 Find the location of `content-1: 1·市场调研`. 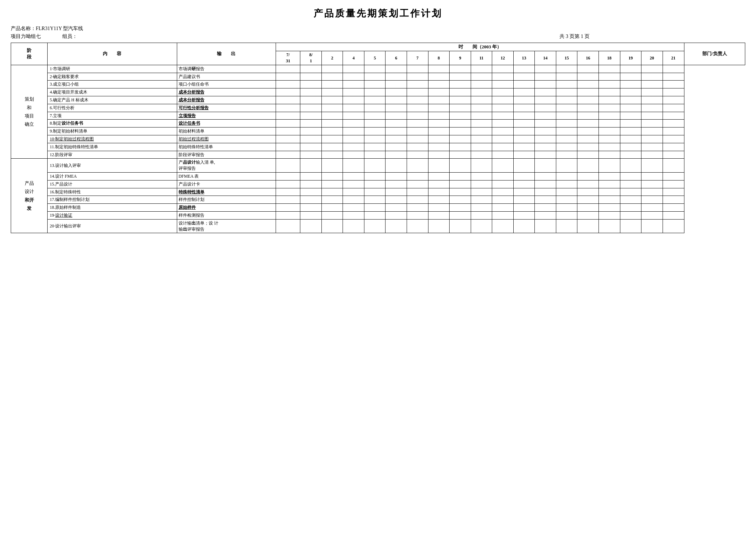

content-1: 1·市场调研 is located at coordinates (112, 69).